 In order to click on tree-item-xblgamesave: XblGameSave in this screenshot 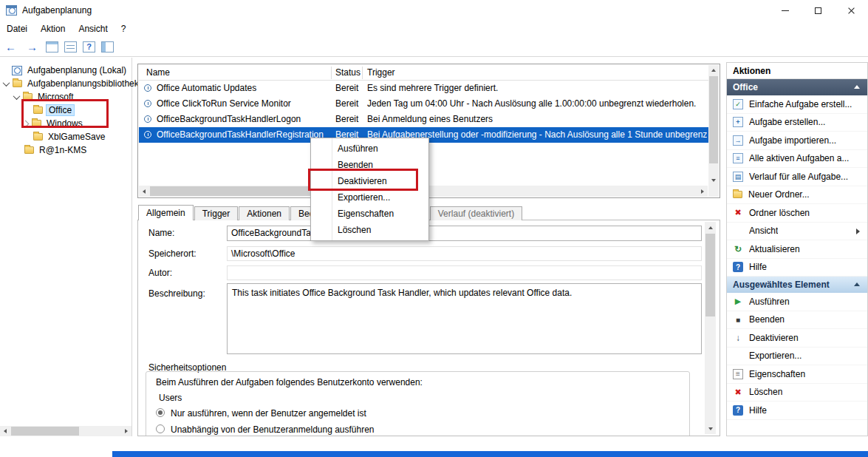, I will do `click(66, 137)`.